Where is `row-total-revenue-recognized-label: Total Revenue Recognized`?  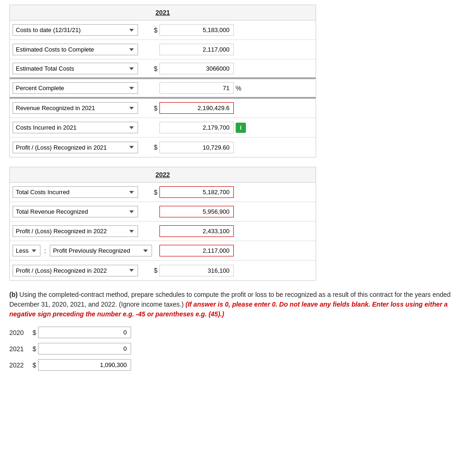 row-total-revenue-recognized-label: Total Revenue Recognized is located at coordinates (82, 212).